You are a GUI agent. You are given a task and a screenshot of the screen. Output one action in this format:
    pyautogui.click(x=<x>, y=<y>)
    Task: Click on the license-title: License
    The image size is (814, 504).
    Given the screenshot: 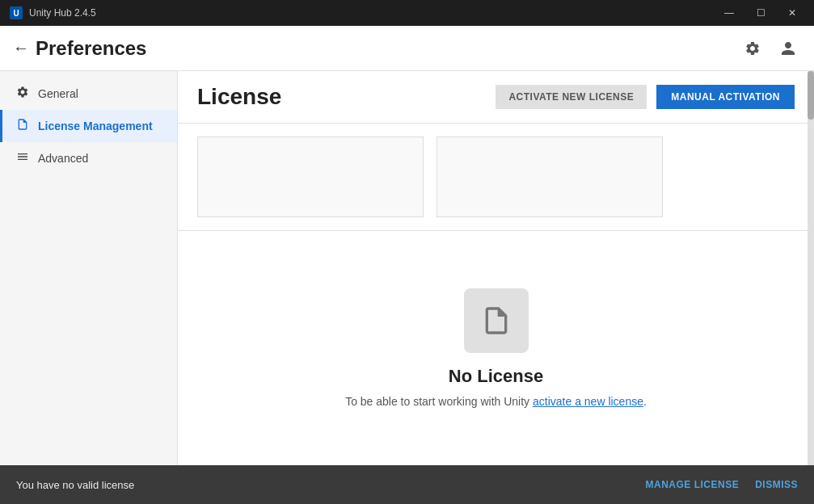 What is the action you would take?
    pyautogui.click(x=346, y=97)
    